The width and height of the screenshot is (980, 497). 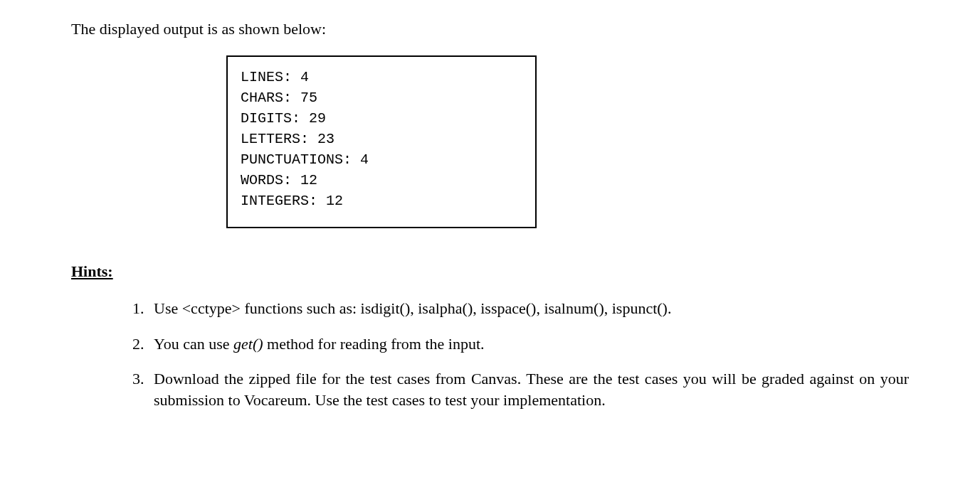 What do you see at coordinates (528, 390) in the screenshot?
I see `hint-item-3: Download the zipped file for the test ca…` at bounding box center [528, 390].